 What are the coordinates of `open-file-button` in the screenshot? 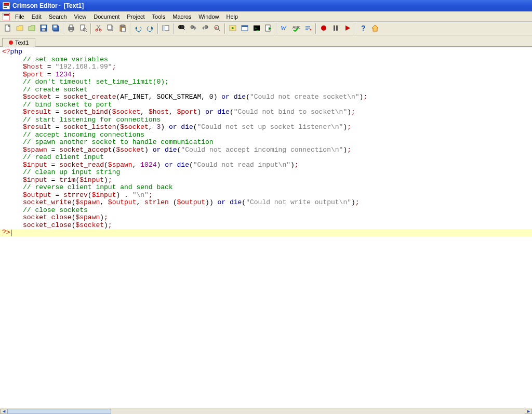 It's located at (20, 29).